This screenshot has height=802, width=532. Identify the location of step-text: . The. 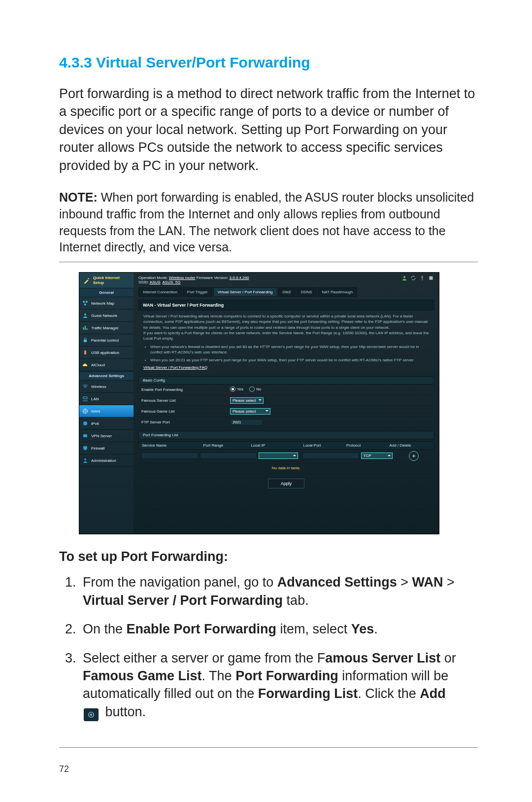
(219, 676).